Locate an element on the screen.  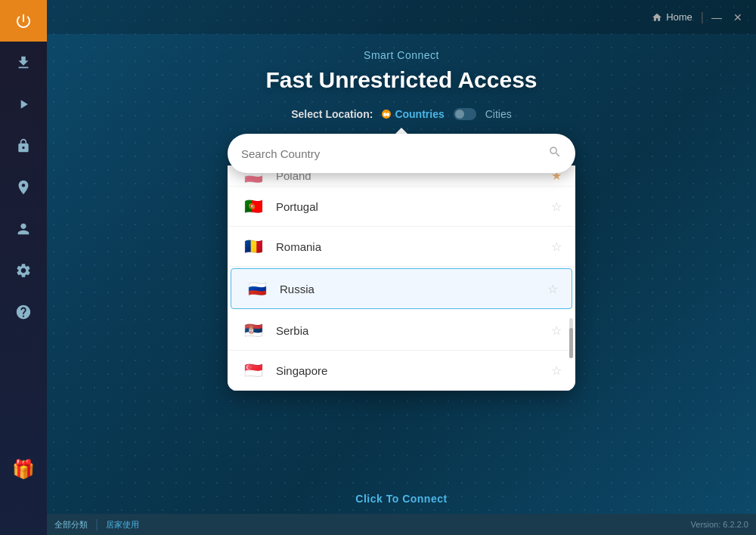
country-item-serbia: 🇷🇸 Serbia ☆ is located at coordinates (401, 331).